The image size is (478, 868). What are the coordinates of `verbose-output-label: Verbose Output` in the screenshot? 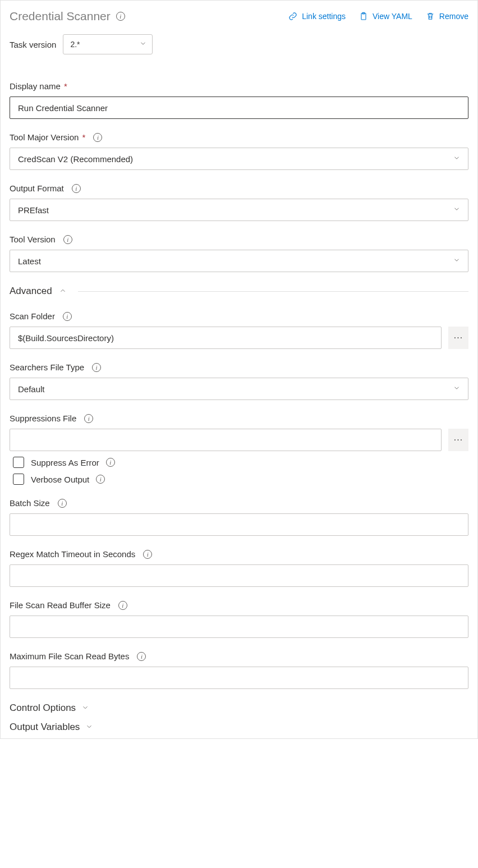 It's located at (60, 479).